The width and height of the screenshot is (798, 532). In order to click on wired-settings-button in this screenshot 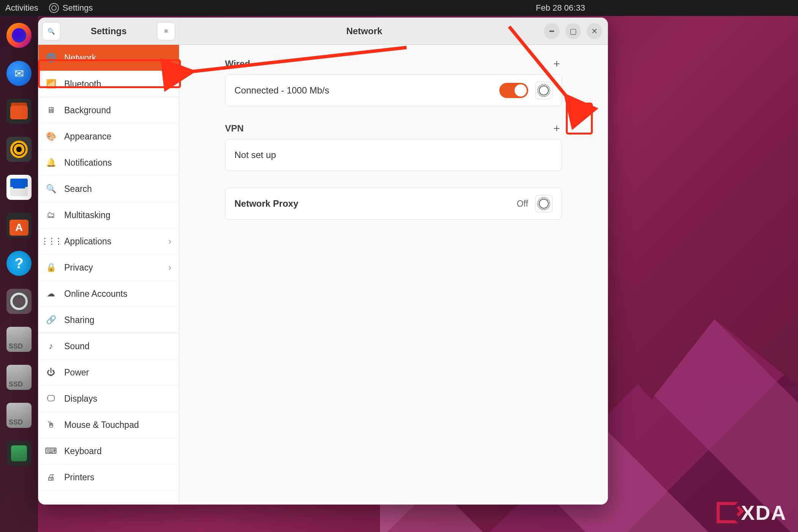, I will do `click(544, 90)`.